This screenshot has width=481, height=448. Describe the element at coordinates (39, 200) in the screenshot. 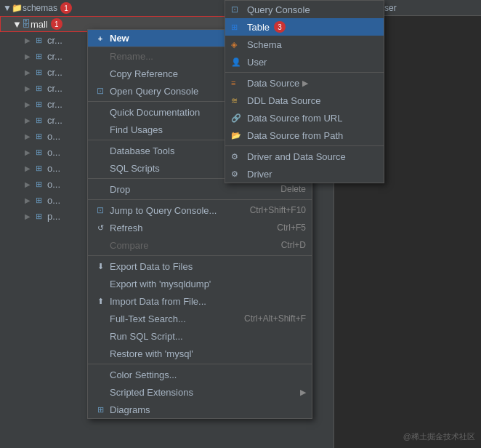

I see `table-icon-11: ⊞` at that location.